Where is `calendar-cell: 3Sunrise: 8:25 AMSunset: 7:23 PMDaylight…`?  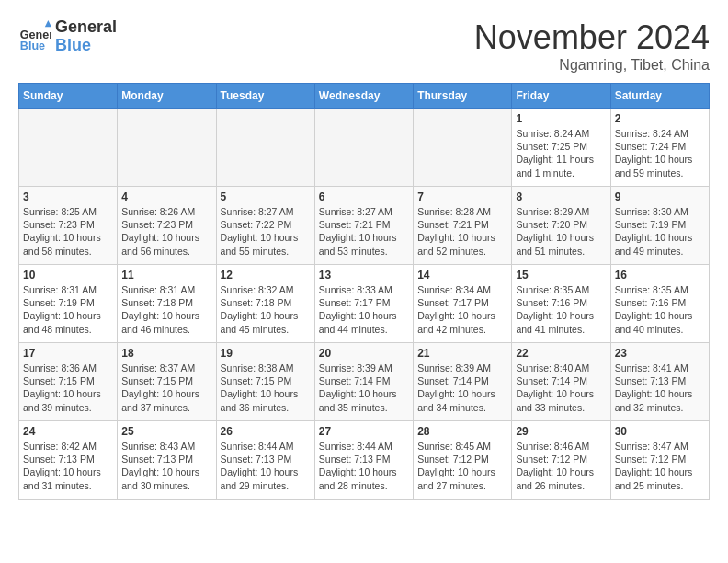
calendar-cell: 3Sunrise: 8:25 AMSunset: 7:23 PMDaylight… is located at coordinates (68, 226).